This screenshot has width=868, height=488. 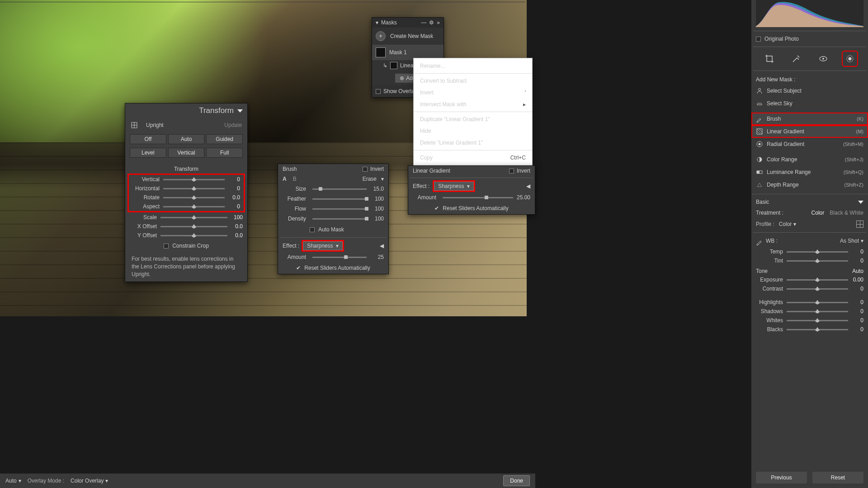 What do you see at coordinates (810, 185) in the screenshot?
I see `mask-option-depth-range: Depth Range (Shift+Z)` at bounding box center [810, 185].